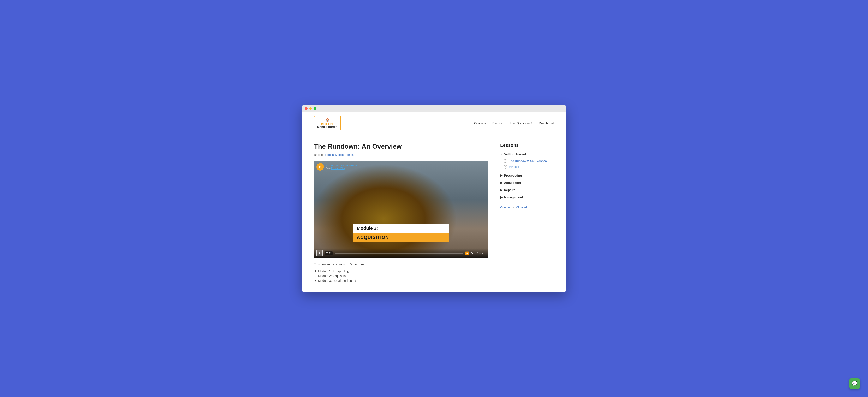 The image size is (868, 397). I want to click on content-area: The Rundown: An Overview Back to: Flippi…, so click(401, 213).